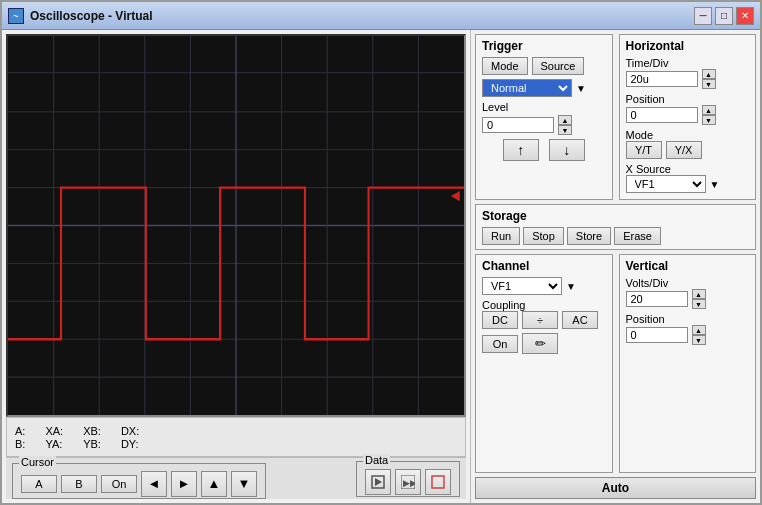  What do you see at coordinates (745, 16) in the screenshot?
I see `close-button: ✕` at bounding box center [745, 16].